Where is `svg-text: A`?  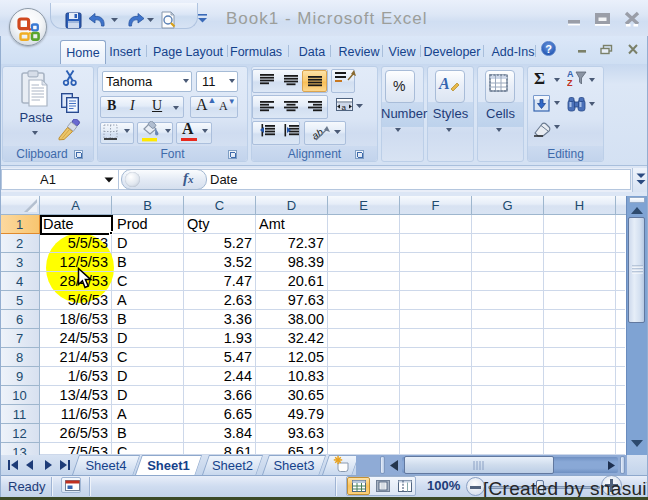 svg-text: A is located at coordinates (444, 84).